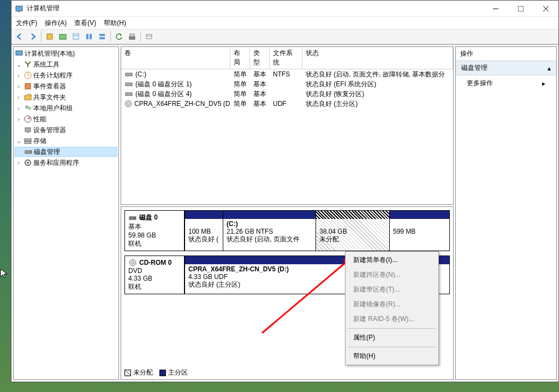 The height and width of the screenshot is (392, 559). I want to click on cdrom-info: CD-ROM 0 DVD 4.33 GB 联机, so click(154, 275).